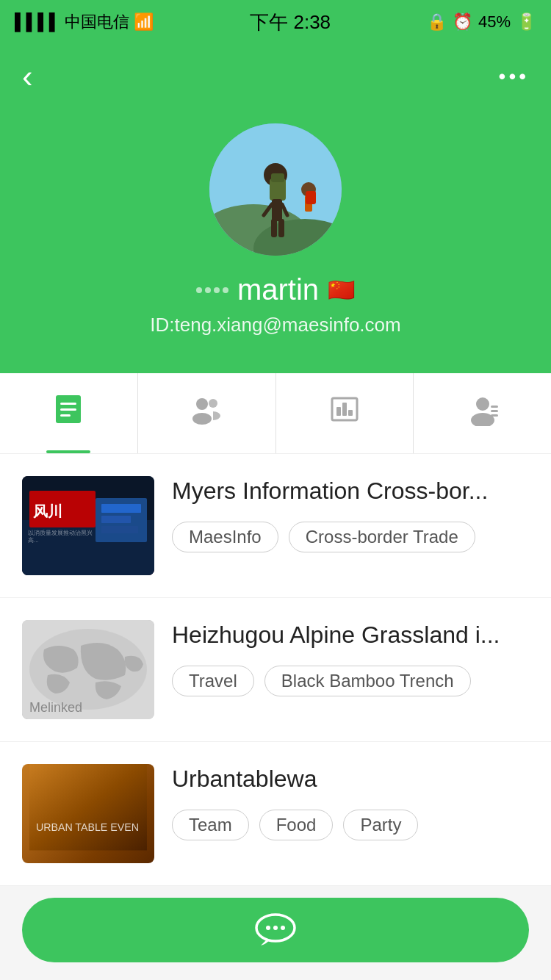 Image resolution: width=551 pixels, height=980 pixels. Describe the element at coordinates (84, 22) in the screenshot. I see `status-left: ▌▌▌▌ 中国电信 📶` at that location.